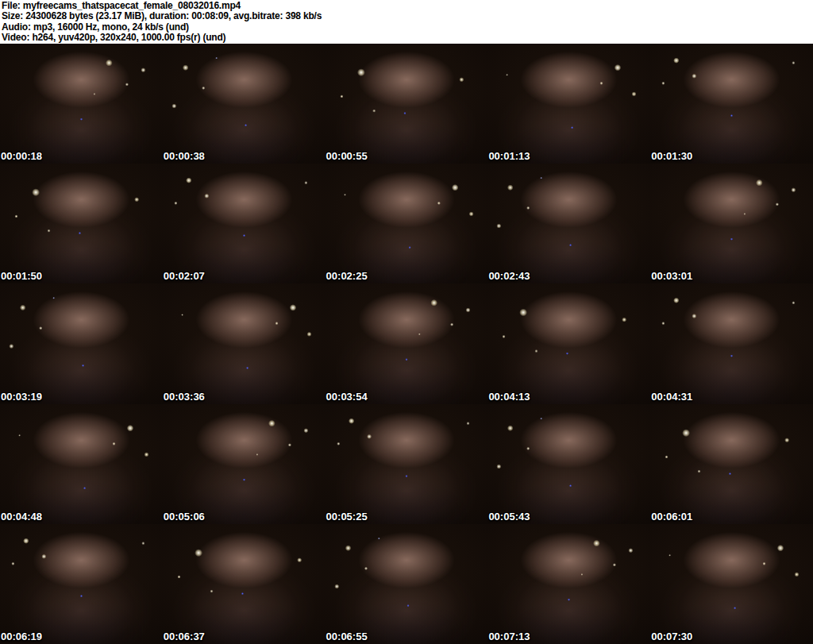 The width and height of the screenshot is (813, 644). I want to click on timestamp-overlay: 00:04:13, so click(509, 397).